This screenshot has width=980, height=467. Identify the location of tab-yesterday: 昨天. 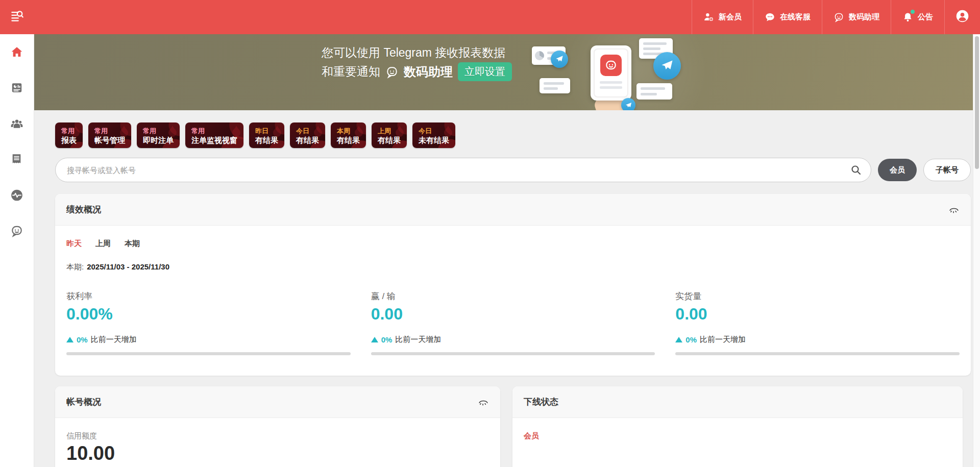
(74, 244).